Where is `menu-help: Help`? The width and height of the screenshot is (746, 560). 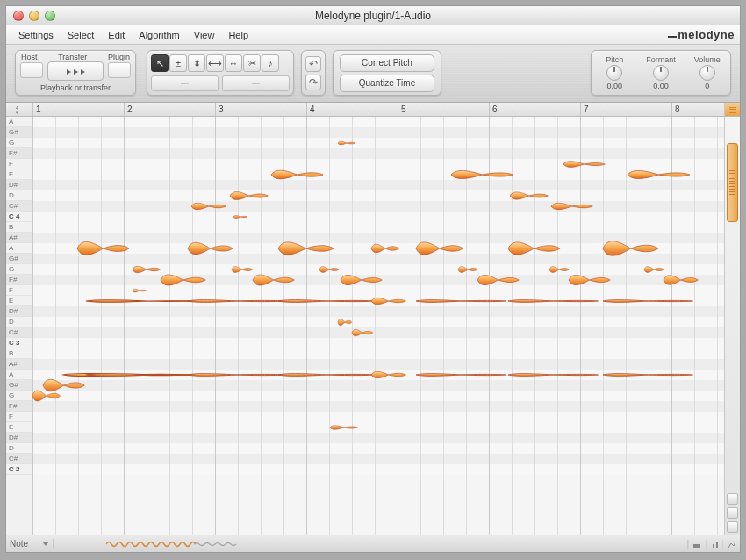 menu-help: Help is located at coordinates (239, 35).